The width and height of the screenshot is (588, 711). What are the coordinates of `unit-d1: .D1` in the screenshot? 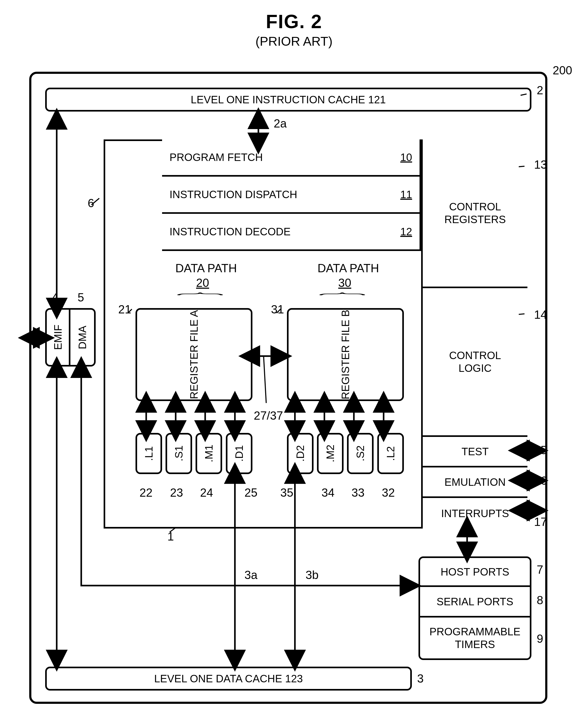 It's located at (239, 454).